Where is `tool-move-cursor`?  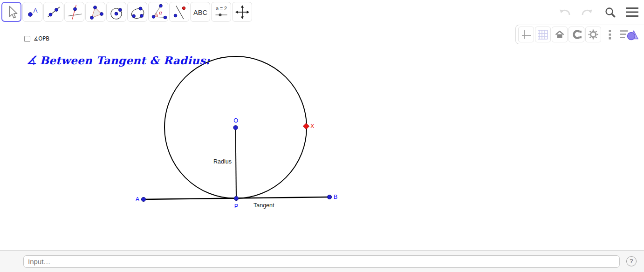
tool-move-cursor is located at coordinates (11, 12).